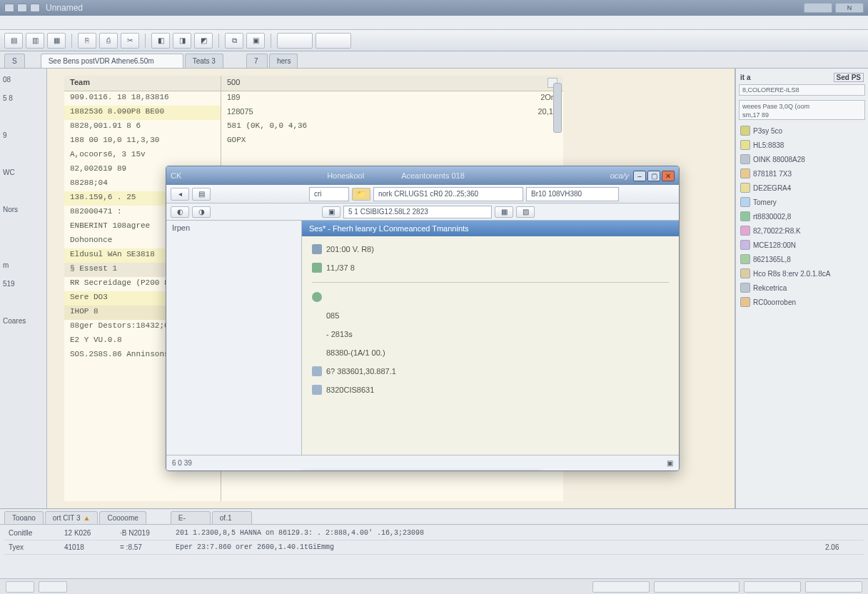 The image size is (868, 594). Describe the element at coordinates (393, 141) in the screenshot. I see `code-row: GOPX` at that location.